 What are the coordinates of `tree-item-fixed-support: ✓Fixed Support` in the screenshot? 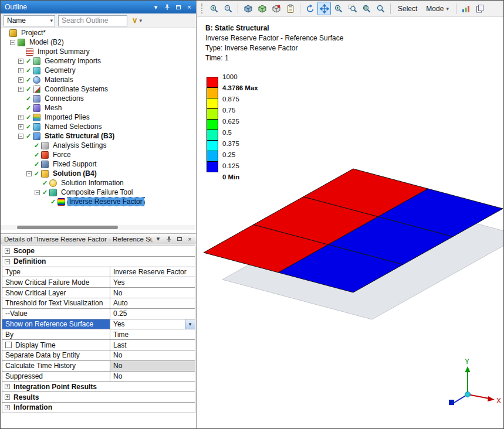 It's located at (99, 164).